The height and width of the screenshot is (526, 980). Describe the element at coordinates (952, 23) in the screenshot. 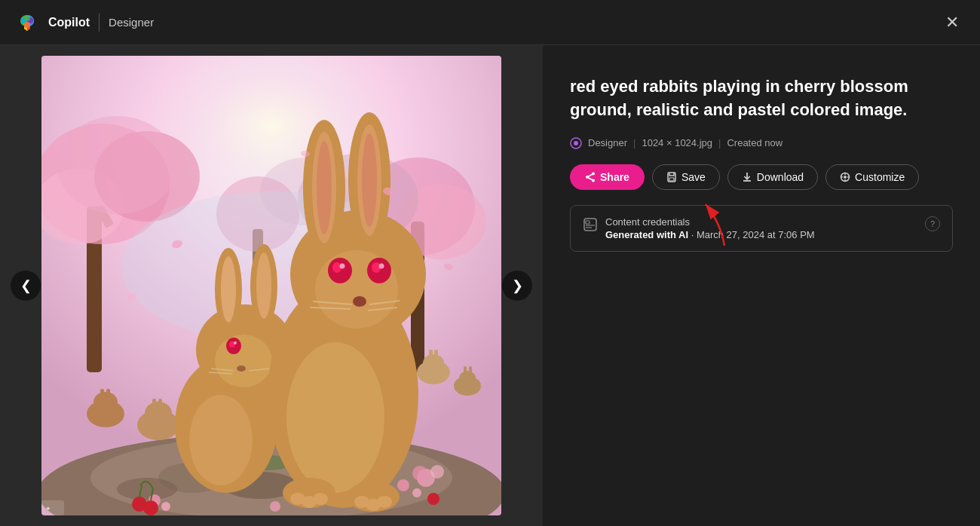

I see `close-button: ✕` at that location.